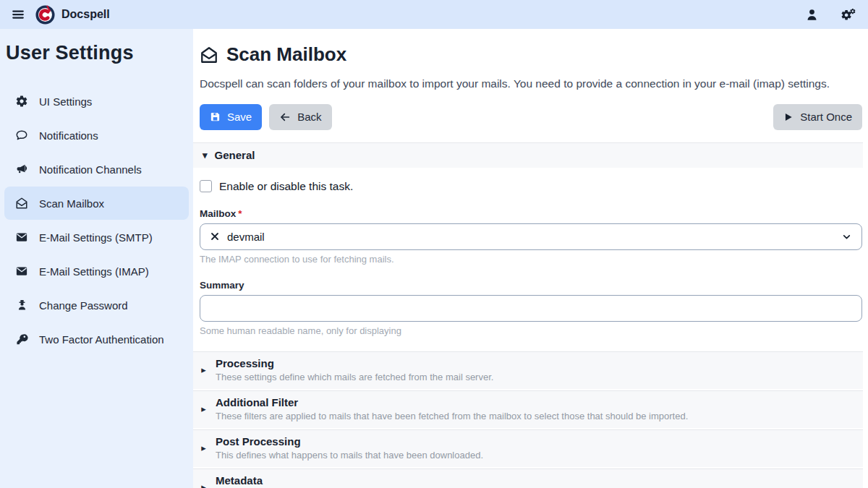  What do you see at coordinates (817, 117) in the screenshot?
I see `start-once-button: Start Once` at bounding box center [817, 117].